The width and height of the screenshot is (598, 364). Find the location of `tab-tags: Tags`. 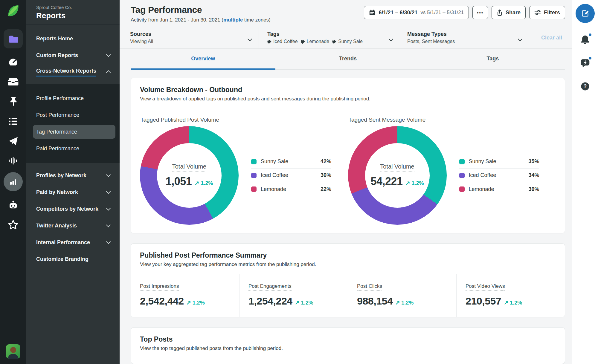

tab-tags: Tags is located at coordinates (493, 59).